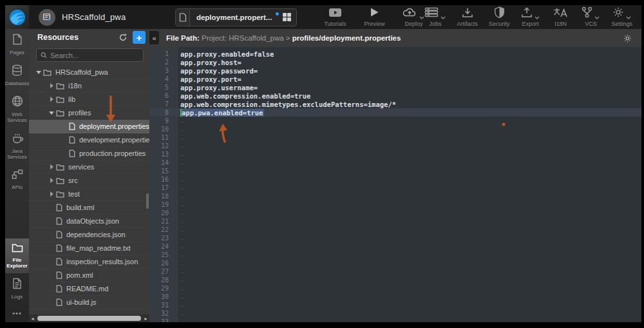 This screenshot has height=328, width=644. Describe the element at coordinates (139, 37) in the screenshot. I see `add-resource-button: +` at that location.